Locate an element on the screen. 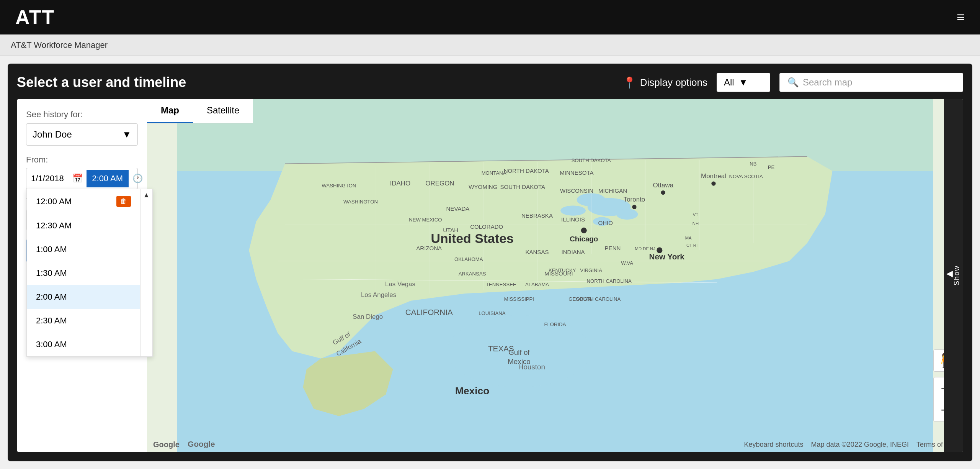  svg-text: NEBRASKA is located at coordinates (537, 215).